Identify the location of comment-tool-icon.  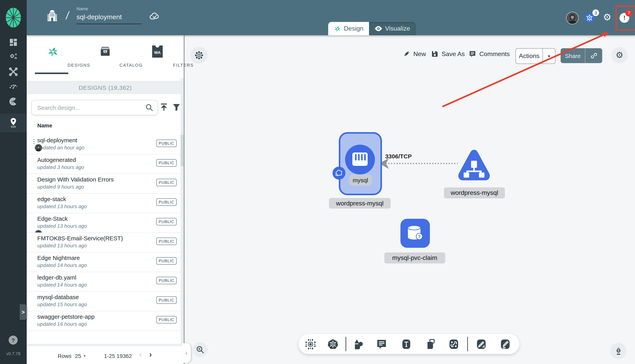
(382, 344).